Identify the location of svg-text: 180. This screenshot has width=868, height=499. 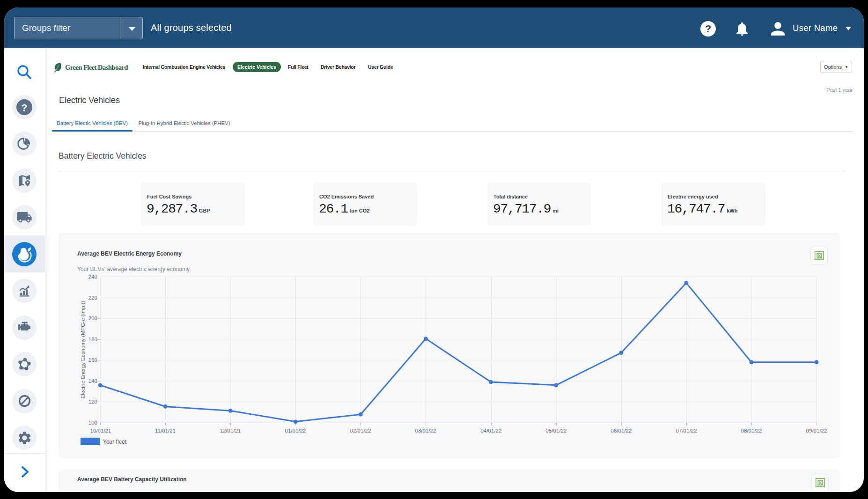
(93, 339).